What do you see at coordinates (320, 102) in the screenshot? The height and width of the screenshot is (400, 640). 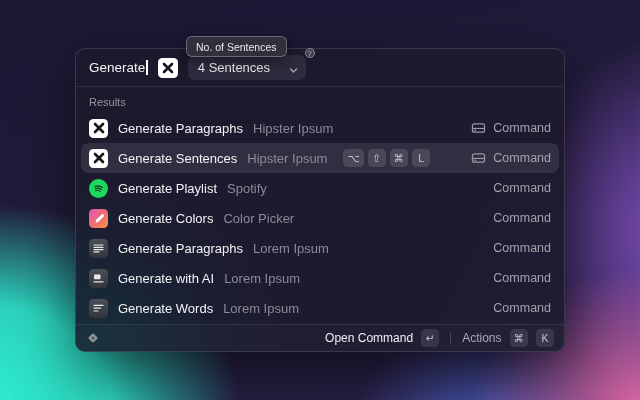 I see `results-section-label: Results` at bounding box center [320, 102].